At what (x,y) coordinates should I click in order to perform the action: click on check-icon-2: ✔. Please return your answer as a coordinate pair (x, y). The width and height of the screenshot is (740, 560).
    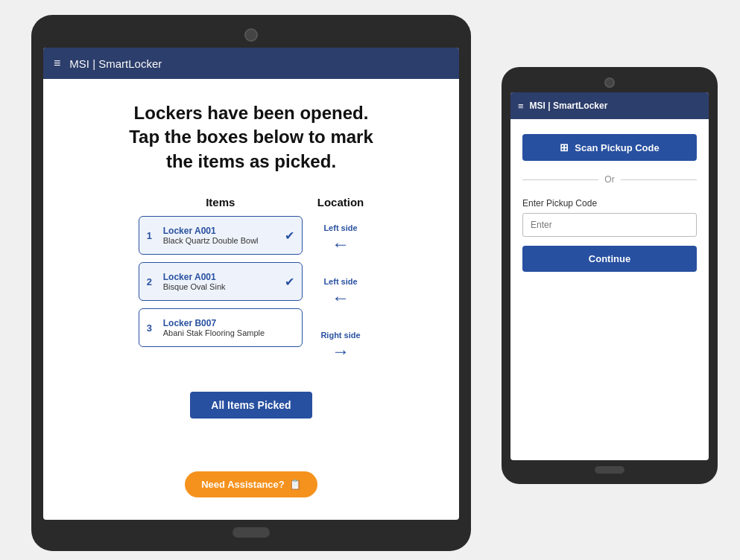
    Looking at the image, I should click on (289, 281).